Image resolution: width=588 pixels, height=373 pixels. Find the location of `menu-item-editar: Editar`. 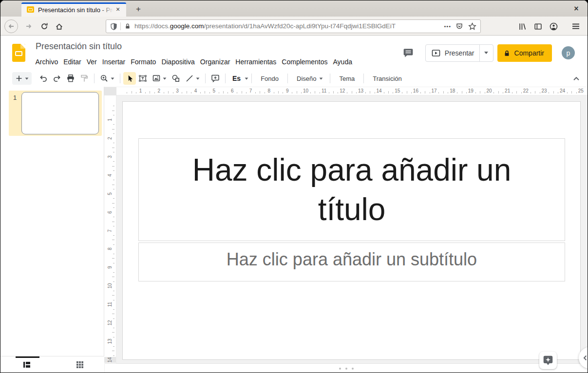

menu-item-editar: Editar is located at coordinates (73, 62).